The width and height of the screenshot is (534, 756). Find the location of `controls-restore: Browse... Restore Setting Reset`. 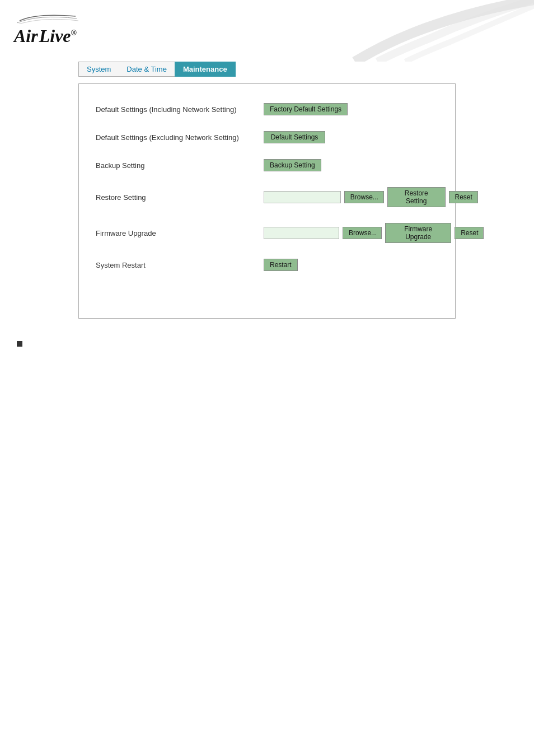

controls-restore: Browse... Restore Setting Reset is located at coordinates (371, 197).